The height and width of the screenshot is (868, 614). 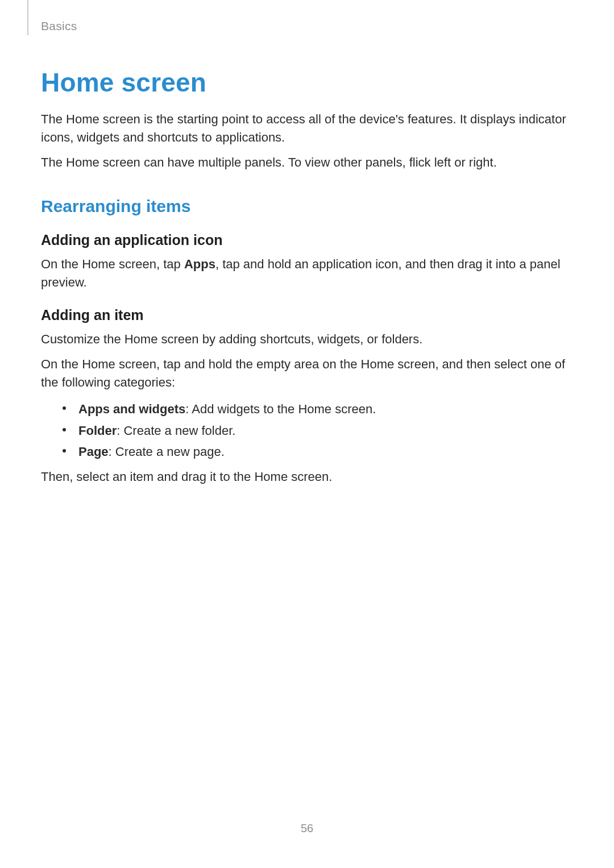 I want to click on intro-paragraph-1: The Home screen is the starting point to…, so click(x=307, y=128).